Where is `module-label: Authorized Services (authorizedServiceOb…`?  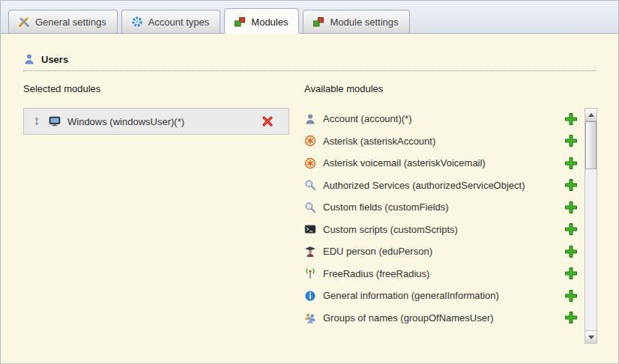 module-label: Authorized Services (authorizedServiceOb… is located at coordinates (441, 186).